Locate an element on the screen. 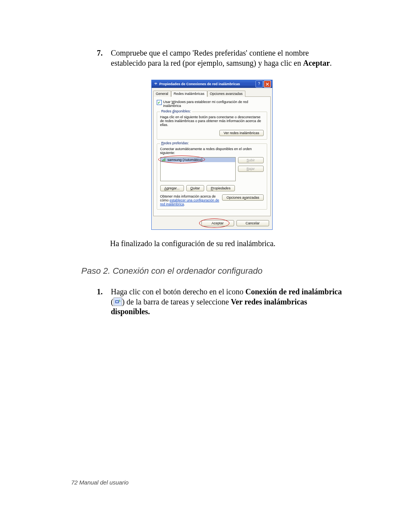 The image size is (420, 509). signal-icon is located at coordinates (164, 160).